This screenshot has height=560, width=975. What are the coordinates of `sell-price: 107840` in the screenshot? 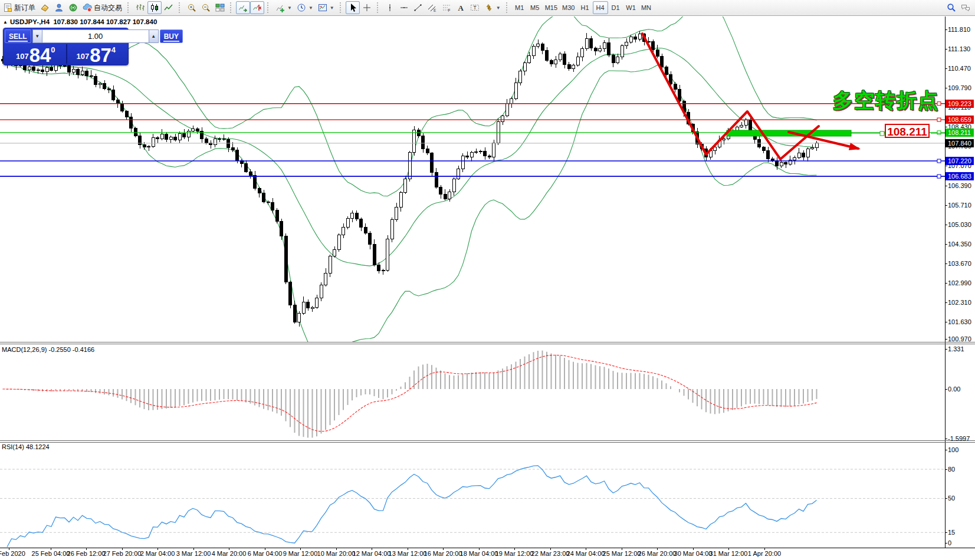 It's located at (35, 54).